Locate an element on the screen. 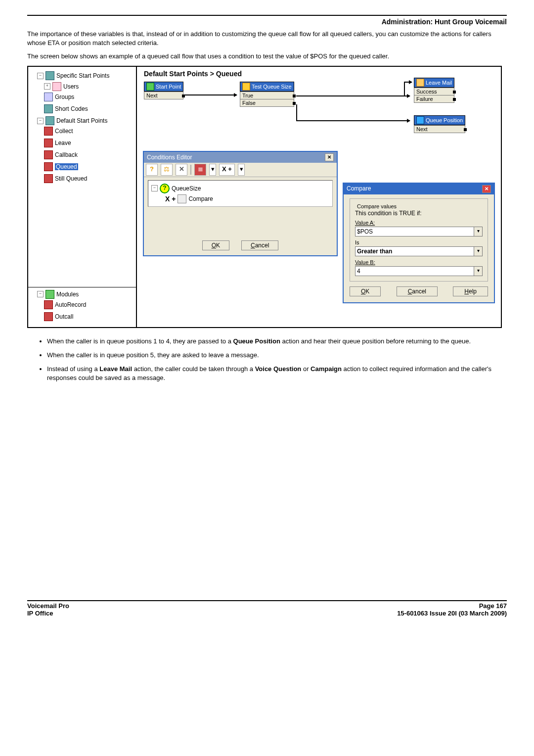  is-label: Is is located at coordinates (419, 242).